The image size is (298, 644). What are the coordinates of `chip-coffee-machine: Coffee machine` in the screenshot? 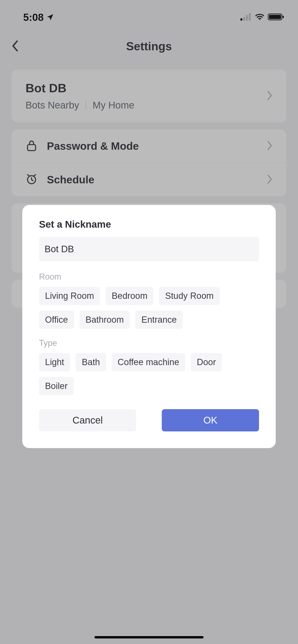 It's located at (148, 362).